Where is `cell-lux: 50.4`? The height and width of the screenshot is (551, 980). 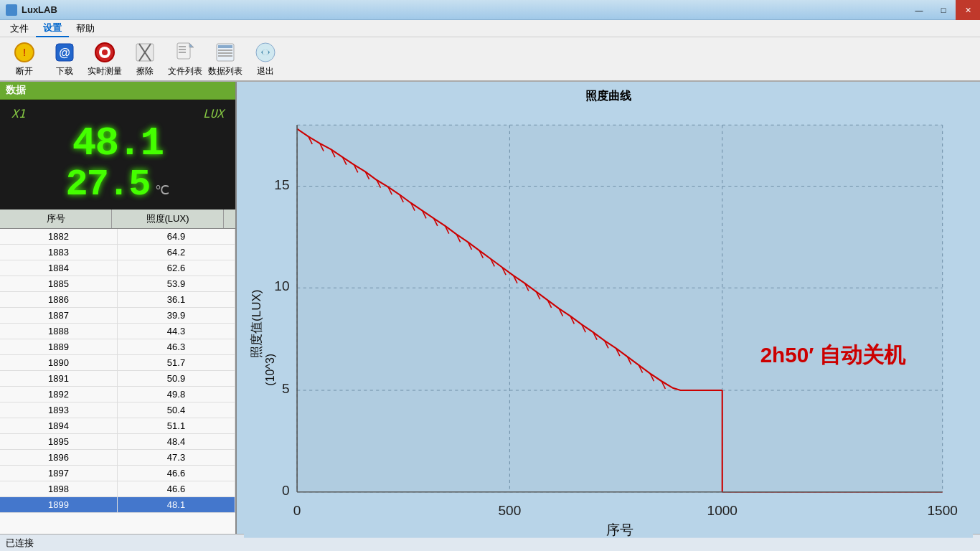 cell-lux: 50.4 is located at coordinates (176, 410).